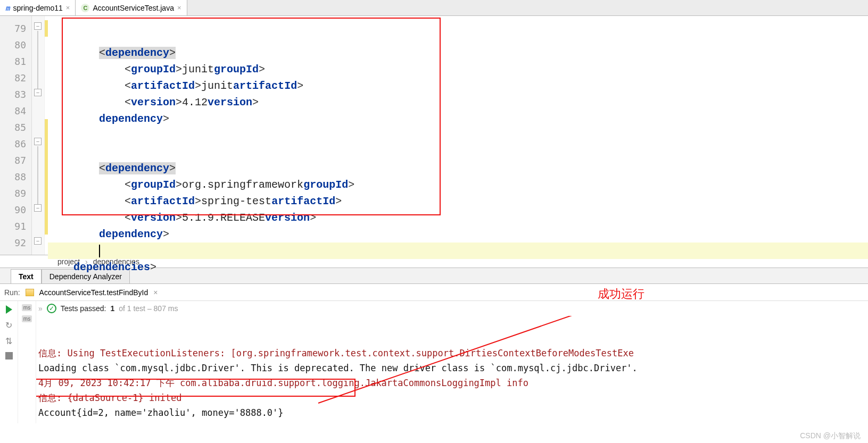  Describe the element at coordinates (52, 308) in the screenshot. I see `test-pass-icon: ✓` at that location.